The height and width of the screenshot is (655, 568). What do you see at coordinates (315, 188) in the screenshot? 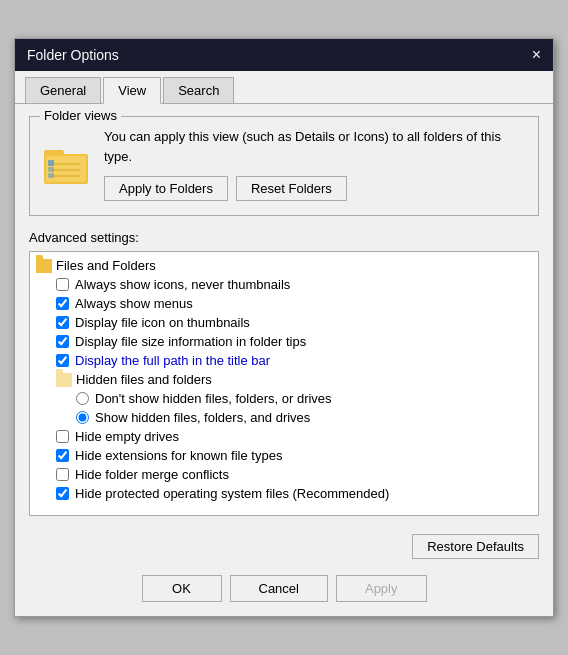
I see `folder-views-buttons: Apply to Folders Reset Folders` at bounding box center [315, 188].